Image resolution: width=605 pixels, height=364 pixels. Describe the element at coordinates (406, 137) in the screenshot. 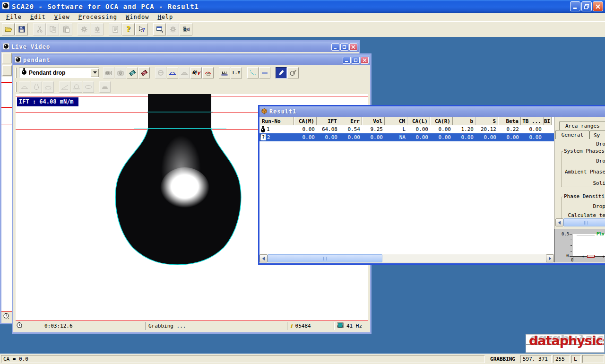

I see `table-row-2: ?20.000.000.000.00NA0.000.000.000.000.00…` at that location.